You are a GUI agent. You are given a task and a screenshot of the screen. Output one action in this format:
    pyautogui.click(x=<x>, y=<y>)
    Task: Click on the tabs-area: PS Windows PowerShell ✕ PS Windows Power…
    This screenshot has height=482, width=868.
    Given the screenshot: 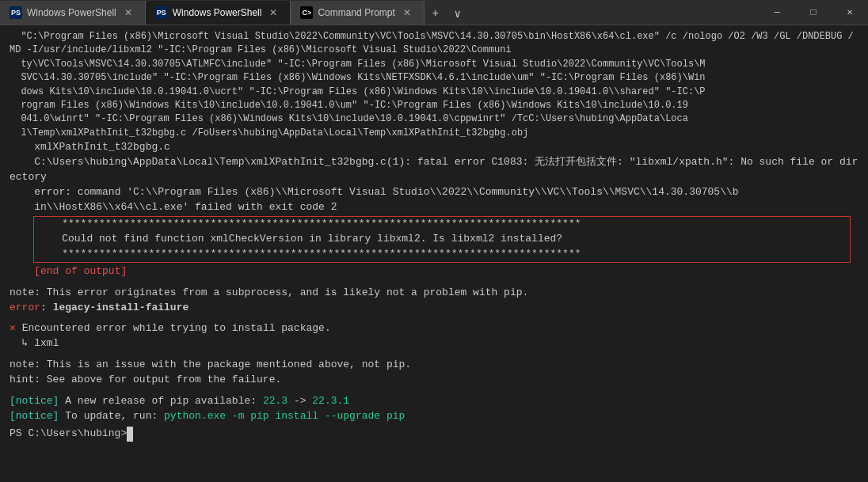 What is the action you would take?
    pyautogui.click(x=379, y=13)
    